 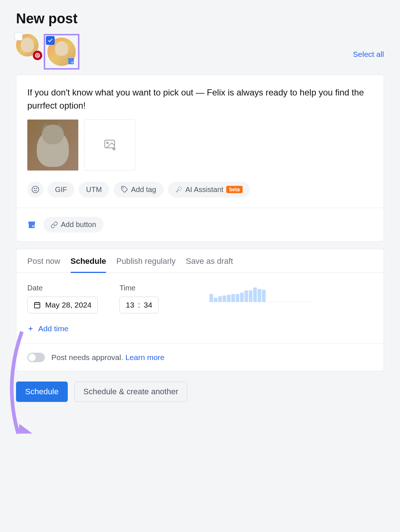 I want to click on gif-button: GIF, so click(x=61, y=189).